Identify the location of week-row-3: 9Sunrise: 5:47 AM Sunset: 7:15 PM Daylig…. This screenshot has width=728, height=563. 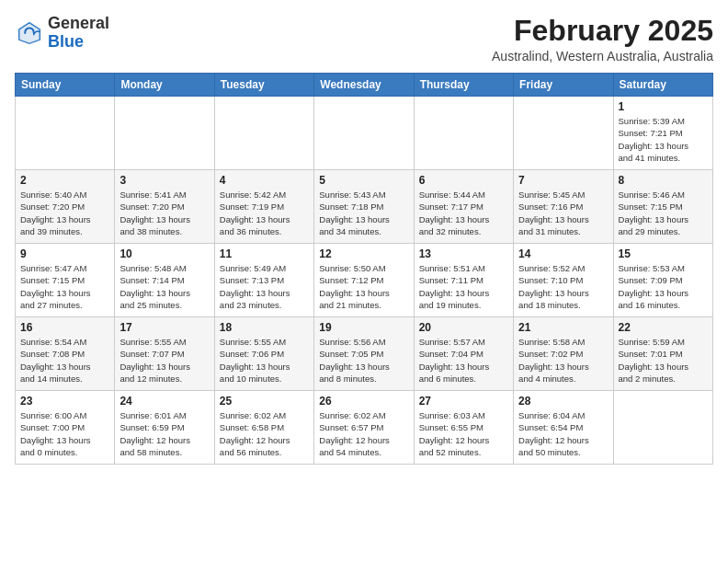
(364, 281).